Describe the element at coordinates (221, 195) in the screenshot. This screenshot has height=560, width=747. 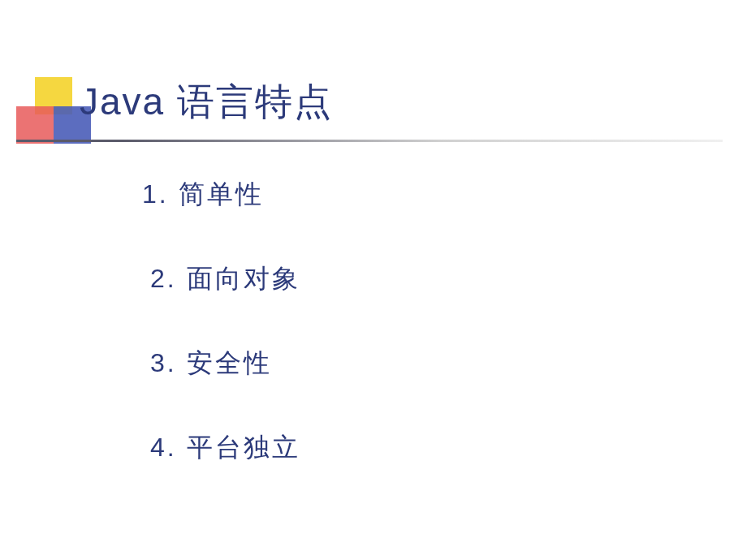
I see `list-item: 1. 简单性` at that location.